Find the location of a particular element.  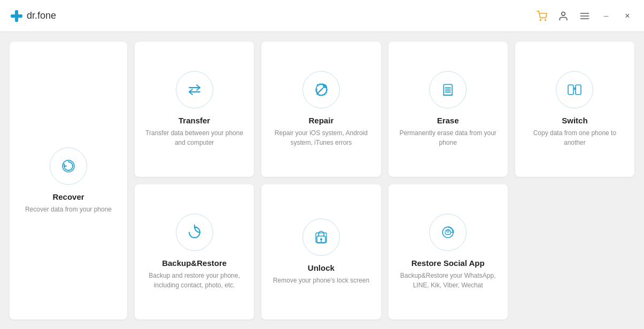

card-backup-restore: Backup&Restore Backup and restore your p… is located at coordinates (195, 252).